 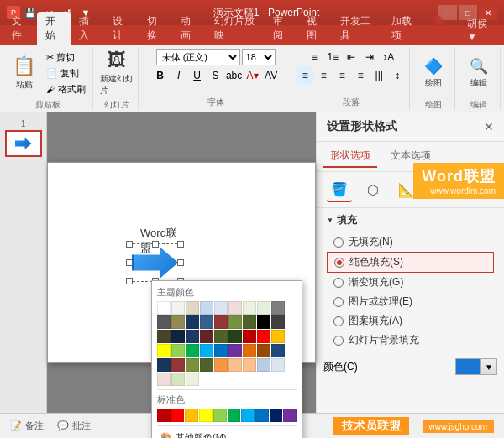 I want to click on tab-format: 格式, so click(x=442, y=29).